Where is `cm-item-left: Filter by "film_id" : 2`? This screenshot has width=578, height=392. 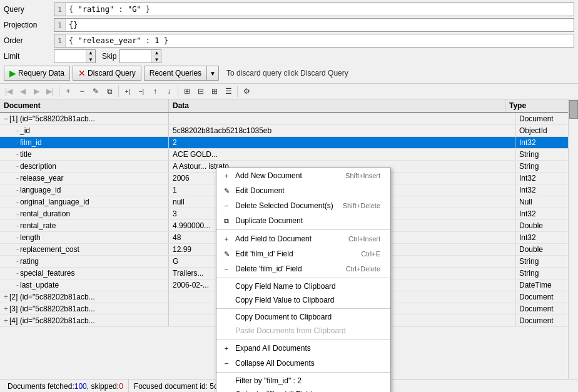 cm-item-left: Filter by "film_id" : 2 is located at coordinates (261, 381).